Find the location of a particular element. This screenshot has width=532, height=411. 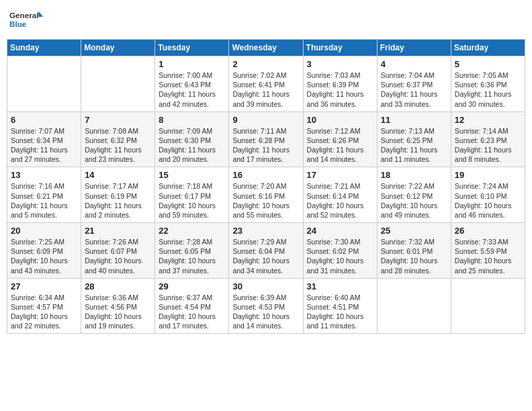

calendar-cell: 28Sunrise: 6:36 AMSunset: 4:56 PMDayligh… is located at coordinates (118, 306).